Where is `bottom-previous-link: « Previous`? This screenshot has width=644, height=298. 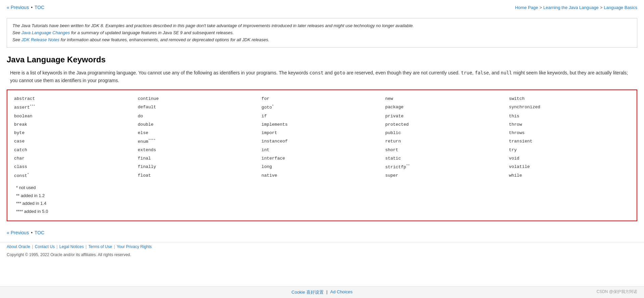
bottom-previous-link: « Previous is located at coordinates (18, 233).